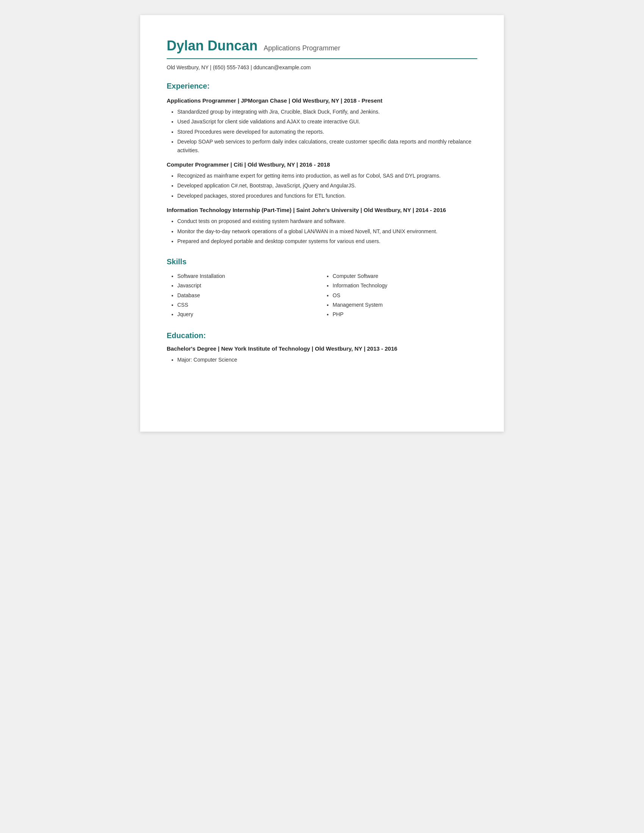 Image resolution: width=644 pixels, height=833 pixels. What do you see at coordinates (322, 288) in the screenshot?
I see `skills-section: Skills Software Installation Javascript …` at bounding box center [322, 288].